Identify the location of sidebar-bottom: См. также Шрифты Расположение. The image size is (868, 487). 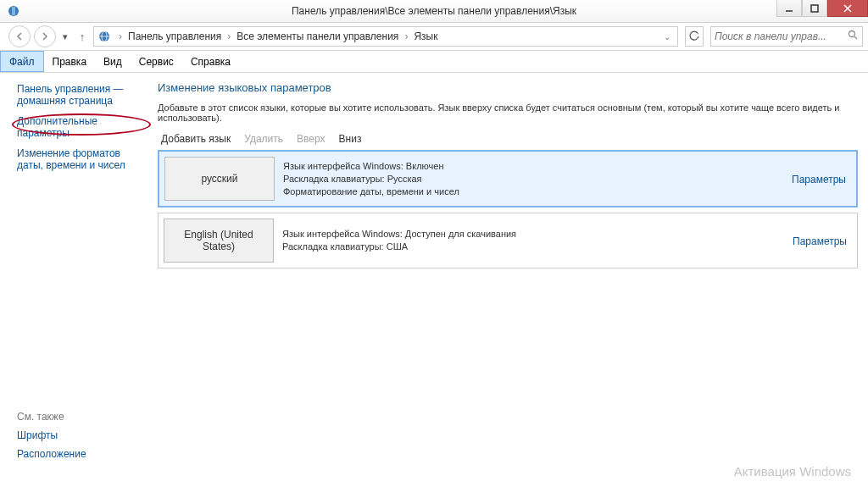
(52, 439).